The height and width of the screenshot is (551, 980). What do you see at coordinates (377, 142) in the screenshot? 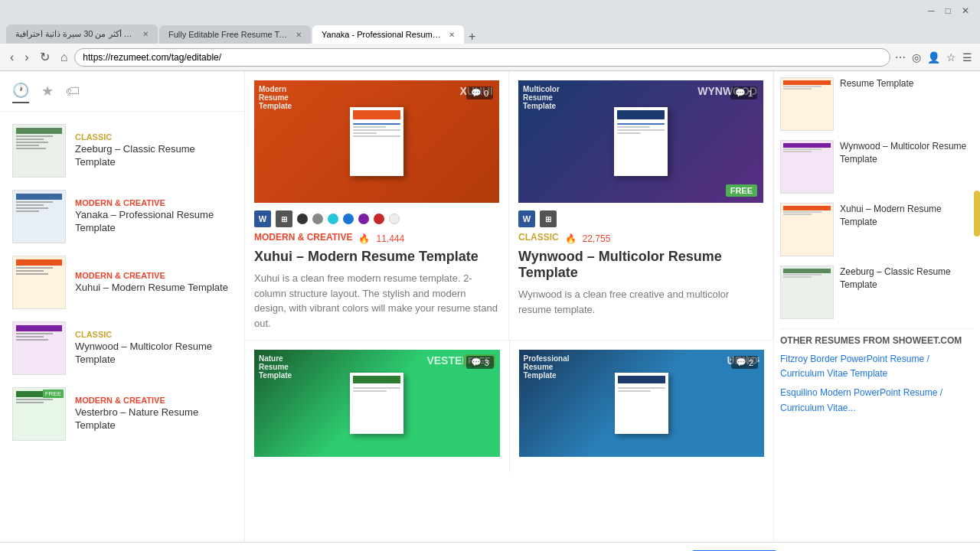
I see `xuhui-bg: Modern Resume Template XUHUI` at bounding box center [377, 142].